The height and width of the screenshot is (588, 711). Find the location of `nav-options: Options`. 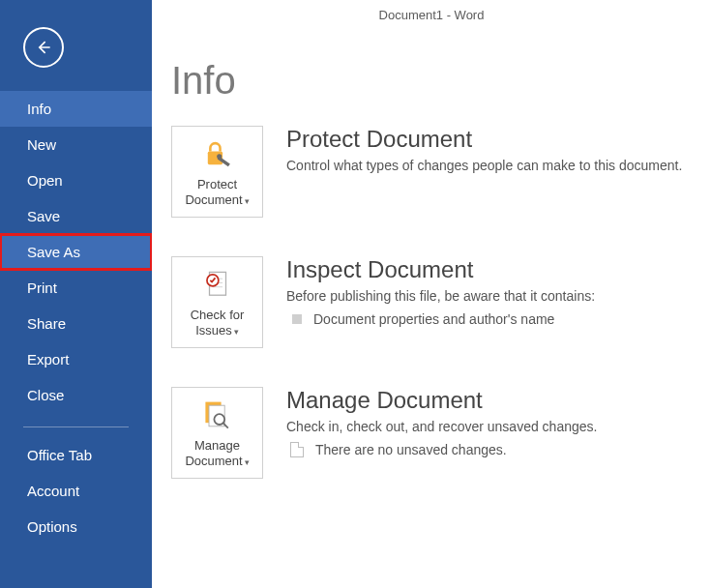

nav-options: Options is located at coordinates (75, 526).